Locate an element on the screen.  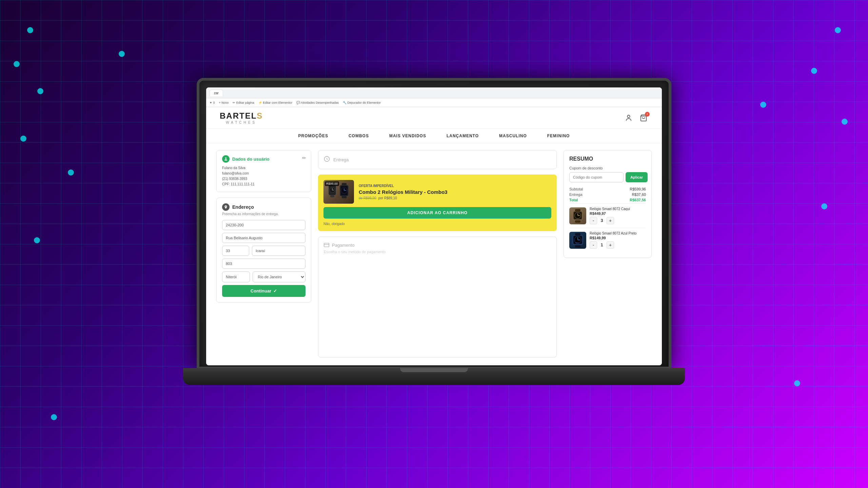
pagamento-card: Pagamento Escolha o seu metodo de pagame… is located at coordinates (437, 297).